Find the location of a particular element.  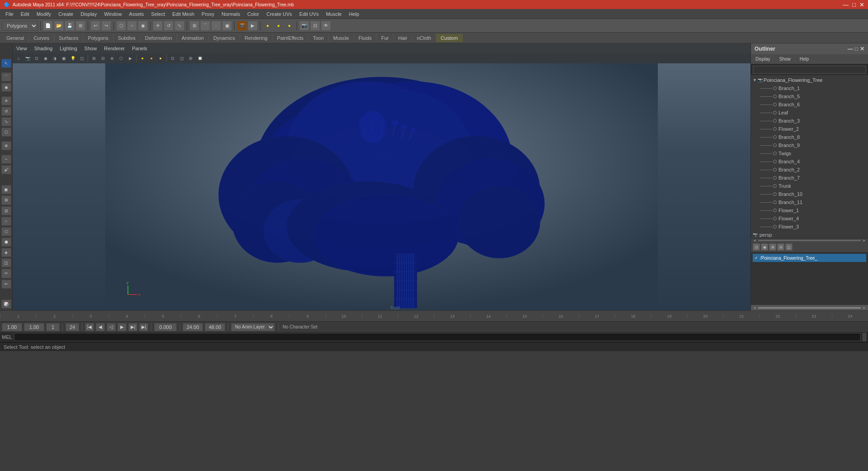

tick-23: 23 is located at coordinates (814, 316).